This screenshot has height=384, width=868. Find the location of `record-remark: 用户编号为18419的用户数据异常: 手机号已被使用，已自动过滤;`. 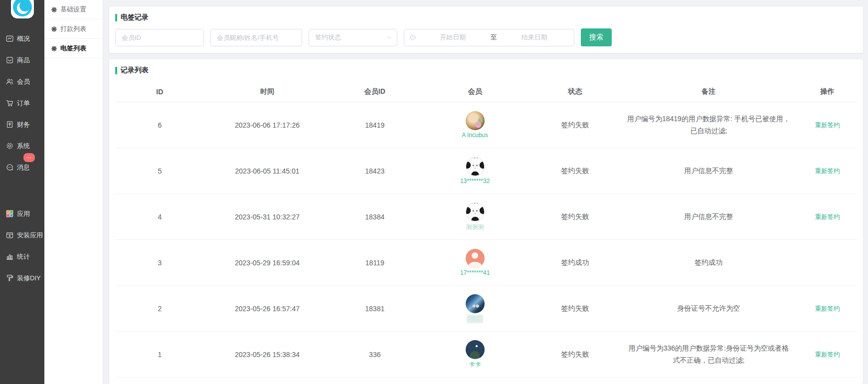

record-remark: 用户编号为18419的用户数据异常: 手机号已被使用，已自动过滤; is located at coordinates (709, 125).